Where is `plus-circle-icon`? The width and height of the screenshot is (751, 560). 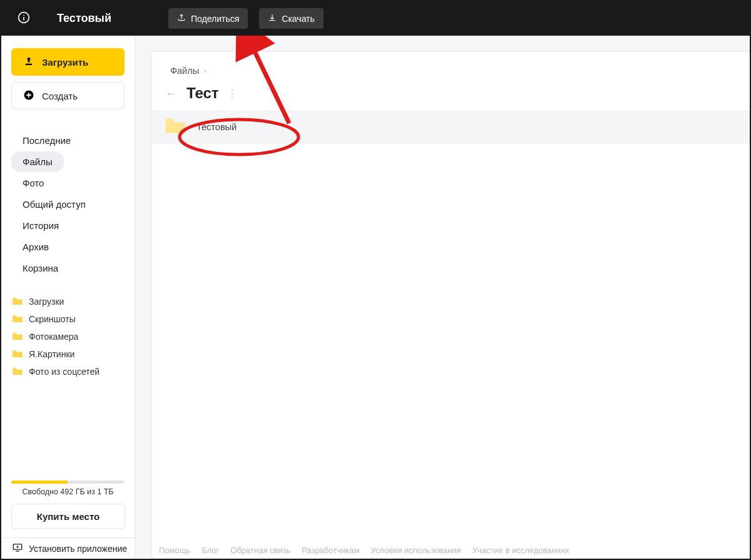
plus-circle-icon is located at coordinates (29, 96).